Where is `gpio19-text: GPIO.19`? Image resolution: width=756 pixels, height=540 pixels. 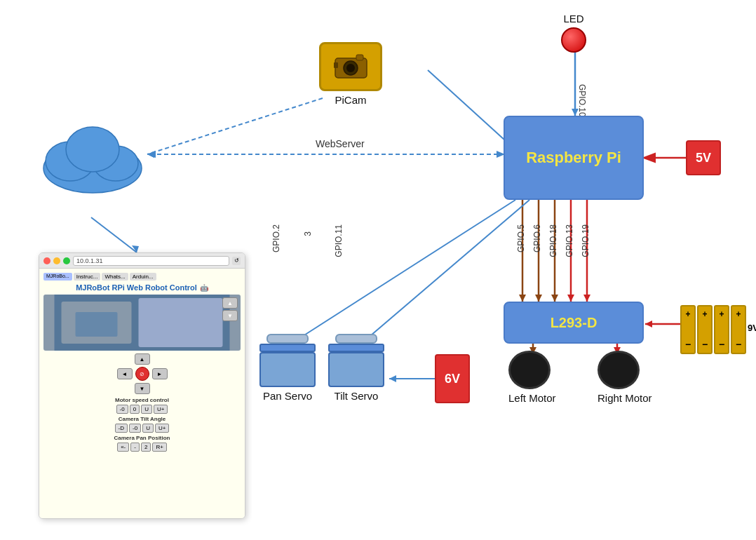 gpio19-text: GPIO.19 is located at coordinates (586, 241).